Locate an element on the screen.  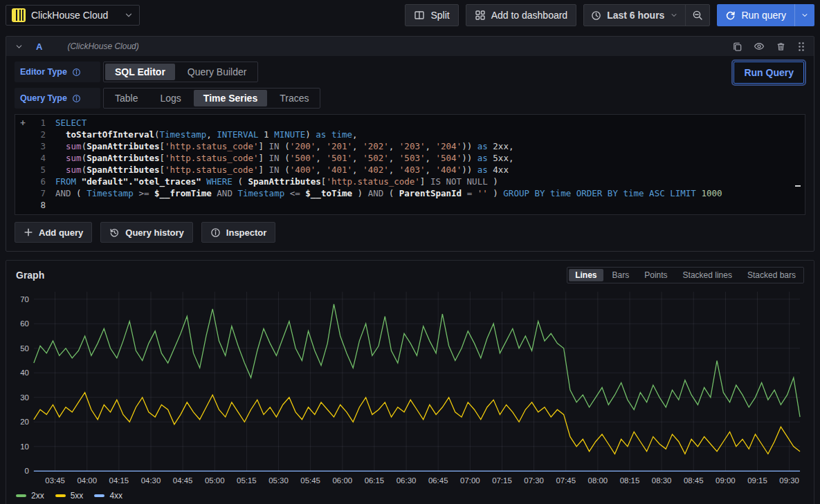
sql-line-3: 3 sum(SpanAttributes['http.status_code']… is located at coordinates (410, 147).